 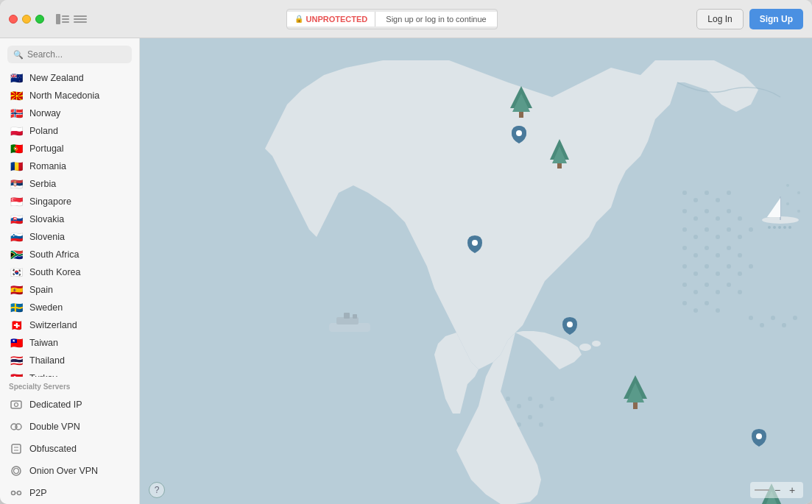 I want to click on unprotected-label: UNPROTECTED, so click(x=337, y=19).